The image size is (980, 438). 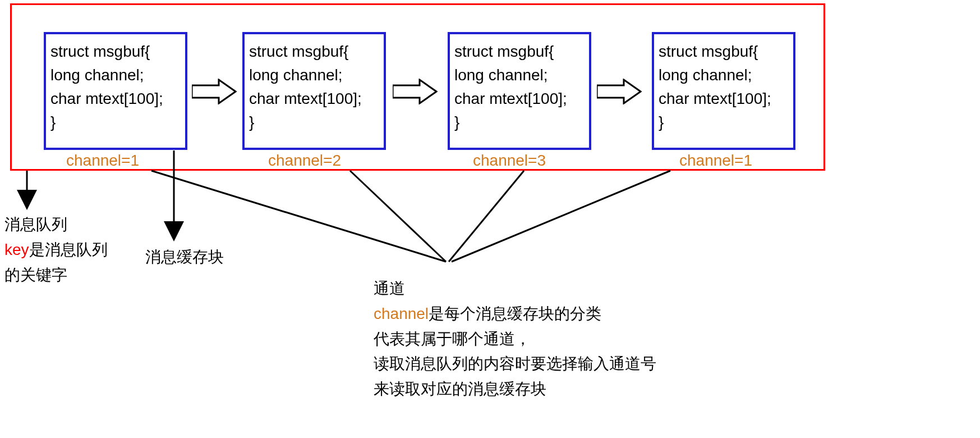 What do you see at coordinates (185, 257) in the screenshot?
I see `block-annotation: 消息缓存块` at bounding box center [185, 257].